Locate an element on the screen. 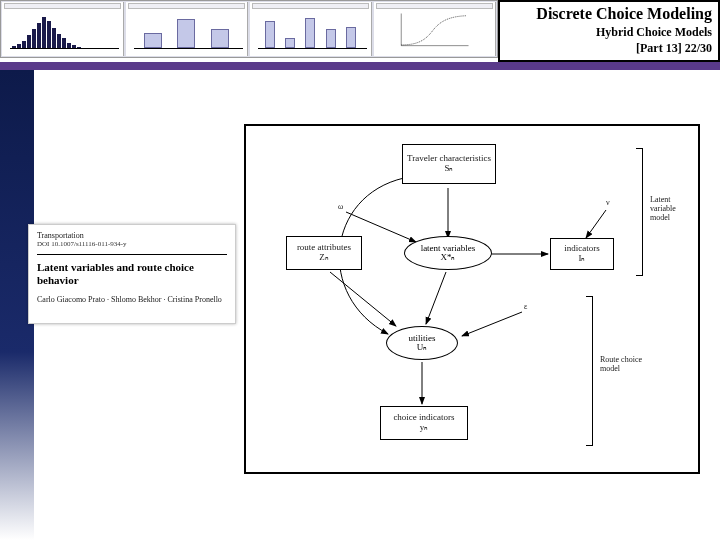 The image size is (720, 540). node-indicators: indicators Iₙ is located at coordinates (582, 254).